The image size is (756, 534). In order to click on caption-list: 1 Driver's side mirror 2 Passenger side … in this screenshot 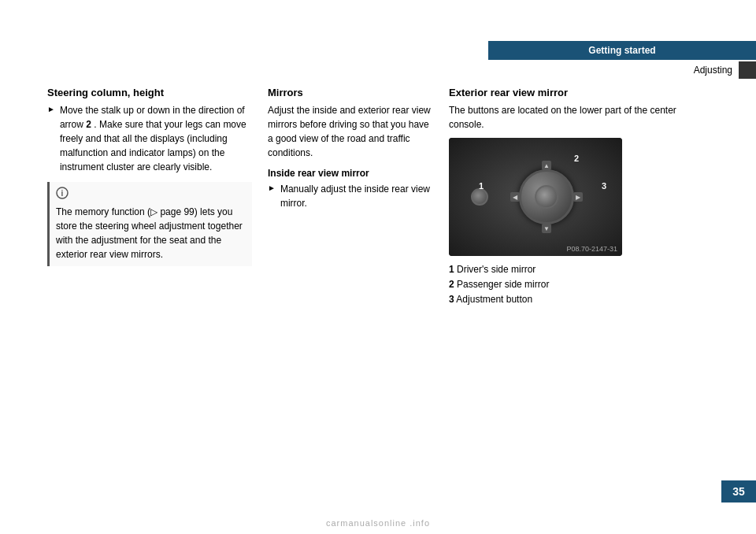, I will do `click(579, 285)`.